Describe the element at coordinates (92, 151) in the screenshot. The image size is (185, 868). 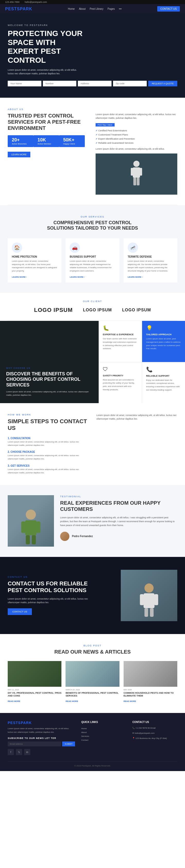
I see `about-section: ABOUT US TRUSTED PEST CONTROL SERVICES F…` at that location.